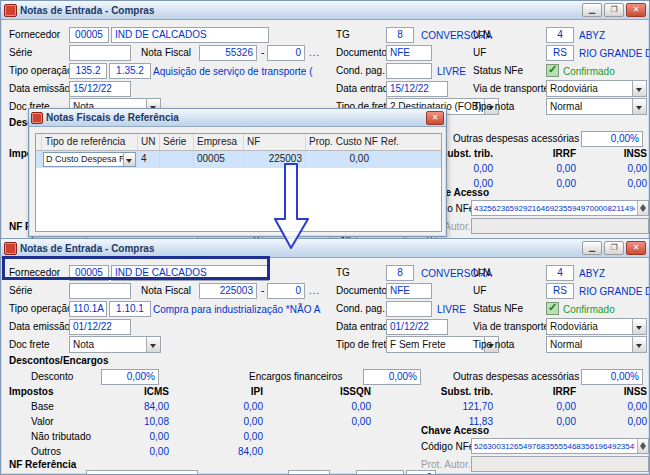 The height and width of the screenshot is (475, 650). What do you see at coordinates (90, 160) in the screenshot?
I see `tipo-cell: D Custo Despesa Ref` at bounding box center [90, 160].